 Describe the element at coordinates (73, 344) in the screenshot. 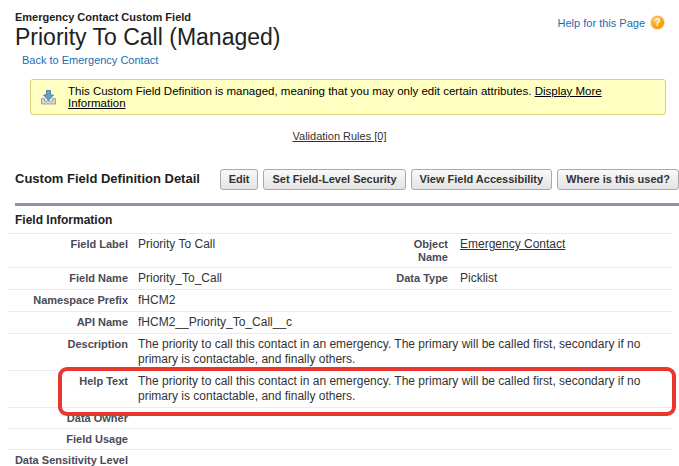

I see `description-label: Description` at that location.